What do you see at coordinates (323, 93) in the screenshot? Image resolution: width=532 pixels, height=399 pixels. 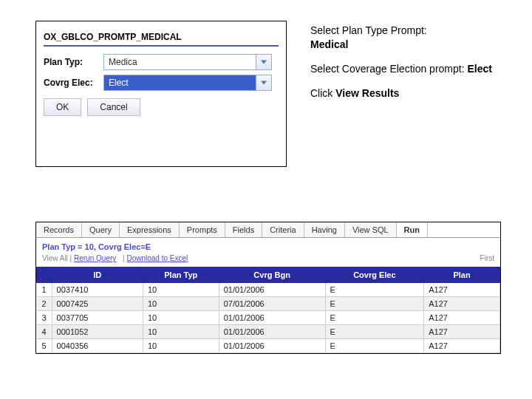 I see `instr3-text: Click` at bounding box center [323, 93].